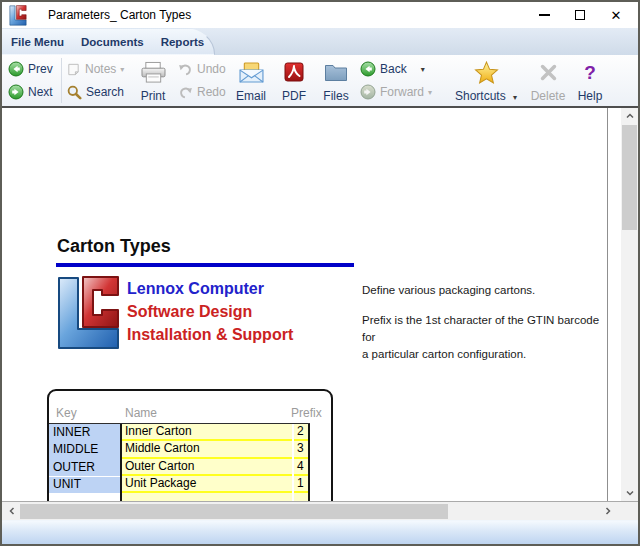  I want to click on key-cell: MIDDLE, so click(84, 450).